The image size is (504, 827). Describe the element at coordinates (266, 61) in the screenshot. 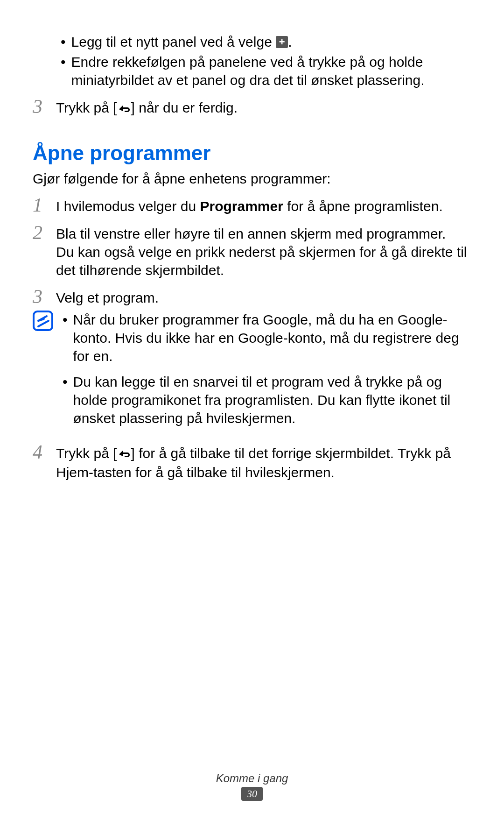

I see `top-bullet-list: • Legg til et nytt panel ved å velge +. …` at that location.